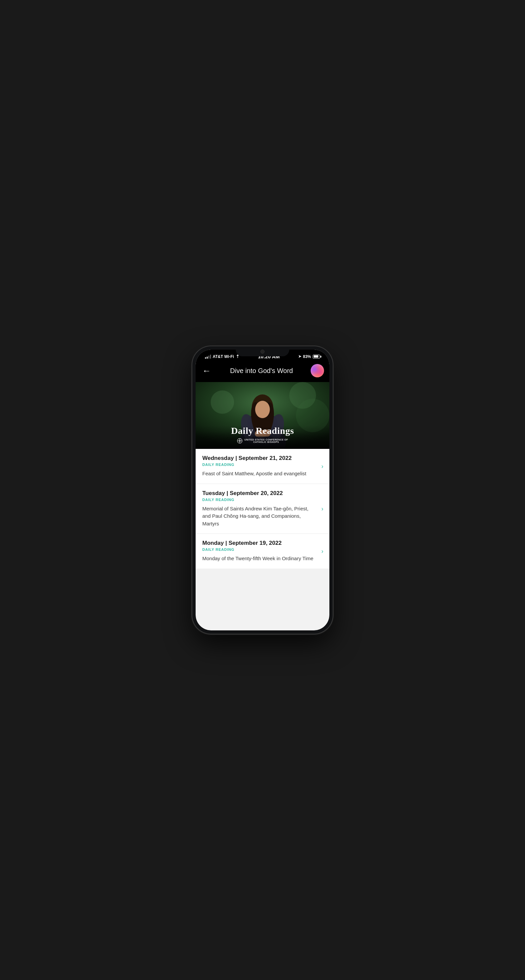  What do you see at coordinates (263, 551) in the screenshot?
I see `reading-item-2: Monday | September 19, 2022 DAILY READIN…` at bounding box center [263, 551].